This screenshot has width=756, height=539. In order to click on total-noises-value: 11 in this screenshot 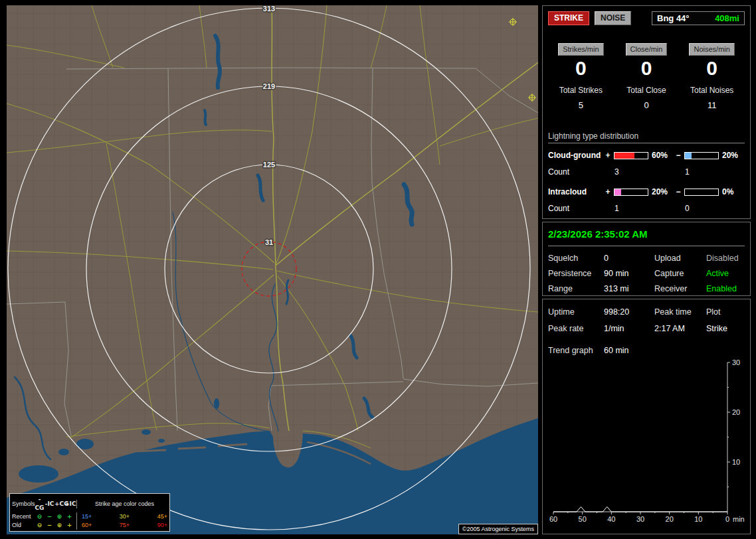, I will do `click(712, 105)`.